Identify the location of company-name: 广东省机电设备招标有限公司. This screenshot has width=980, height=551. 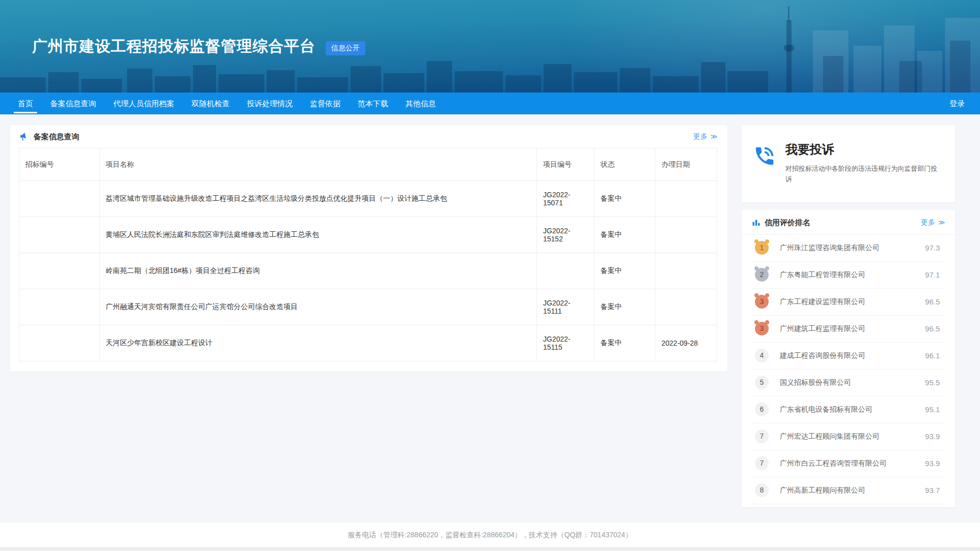
(852, 410).